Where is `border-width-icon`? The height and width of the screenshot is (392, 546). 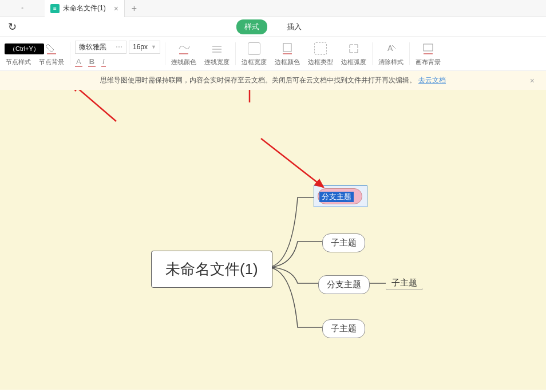 border-width-icon is located at coordinates (254, 49).